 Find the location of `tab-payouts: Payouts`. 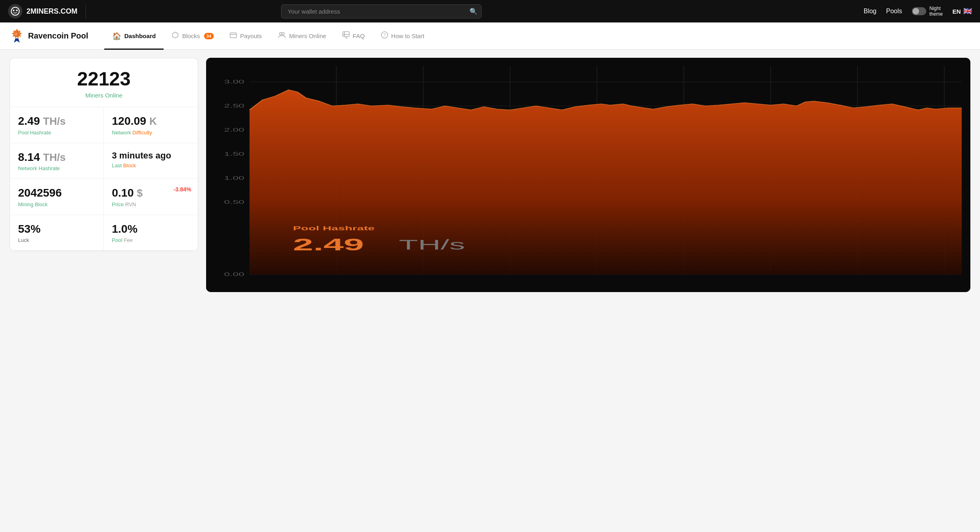

tab-payouts: Payouts is located at coordinates (246, 36).